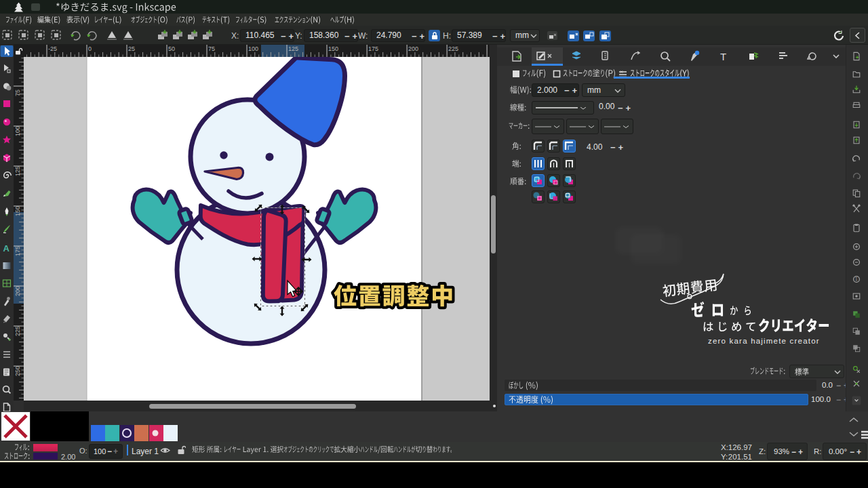  I want to click on svg-text: 50, so click(172, 49).